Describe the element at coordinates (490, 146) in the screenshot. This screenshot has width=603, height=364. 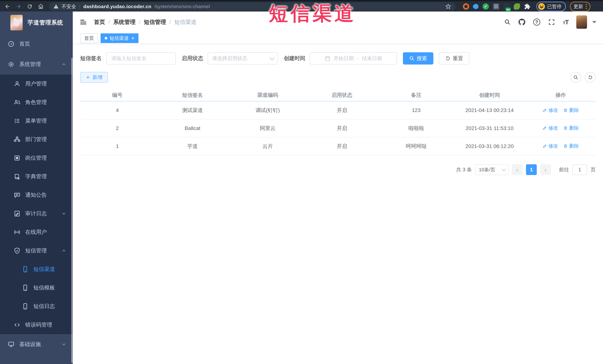
I see `cell-created: 2021-03-31 06:12:20` at that location.